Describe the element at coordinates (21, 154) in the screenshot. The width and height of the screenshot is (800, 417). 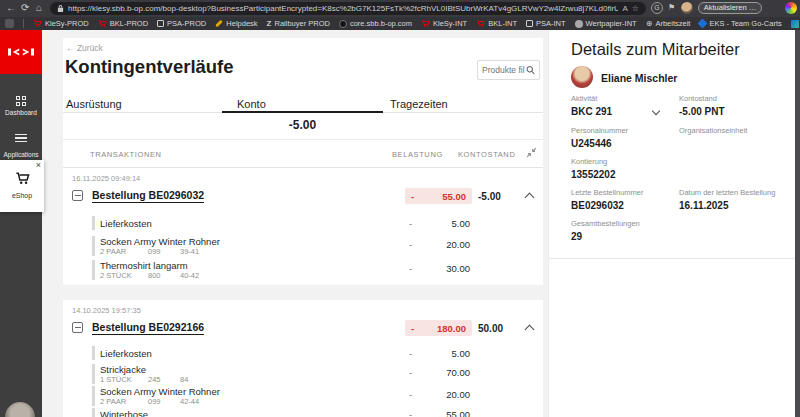
I see `sidebar-item-label: Applications` at that location.